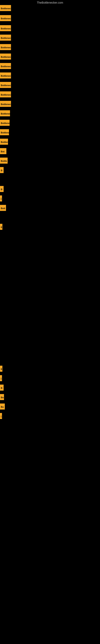 This screenshot has height=644, width=100. I want to click on bar-item: Bott, so click(3, 208).